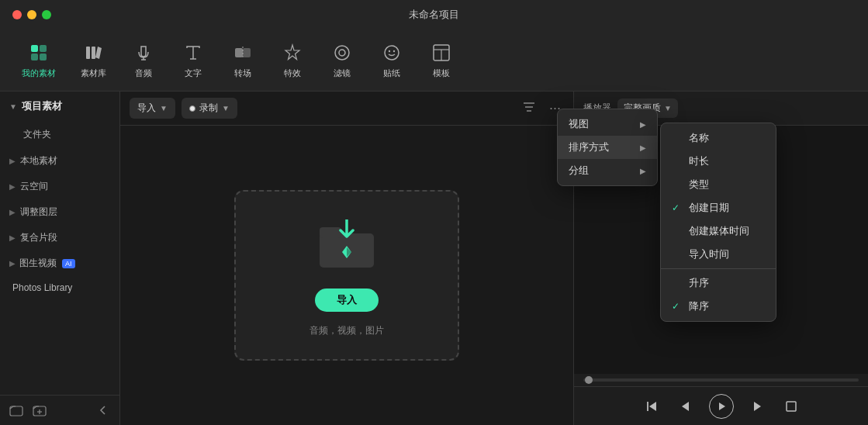 The image size is (868, 425). Describe the element at coordinates (103, 410) in the screenshot. I see `sidebar-collapse-button` at that location.